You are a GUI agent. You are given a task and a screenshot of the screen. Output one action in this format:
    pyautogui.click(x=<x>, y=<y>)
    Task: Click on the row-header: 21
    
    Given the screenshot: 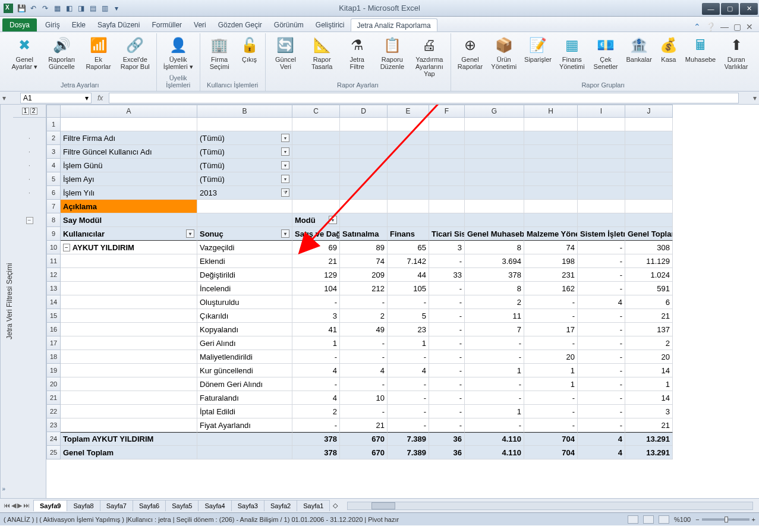 What is the action you would take?
    pyautogui.click(x=53, y=398)
    